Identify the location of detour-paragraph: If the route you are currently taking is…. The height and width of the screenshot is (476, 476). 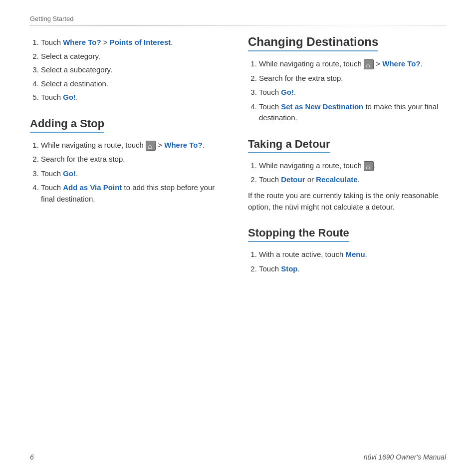
(347, 202).